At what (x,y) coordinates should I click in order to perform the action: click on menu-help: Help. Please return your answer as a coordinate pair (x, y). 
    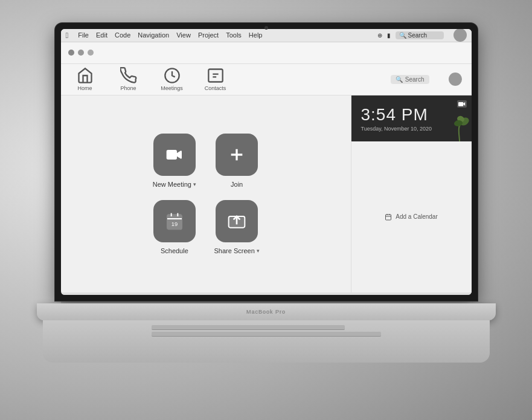
    Looking at the image, I should click on (256, 35).